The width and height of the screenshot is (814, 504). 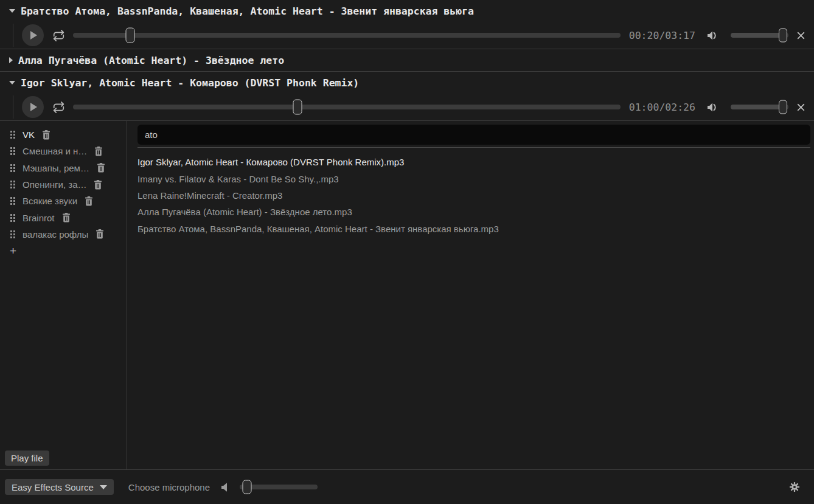 What do you see at coordinates (225, 488) in the screenshot?
I see `speaker-muted-icon` at bounding box center [225, 488].